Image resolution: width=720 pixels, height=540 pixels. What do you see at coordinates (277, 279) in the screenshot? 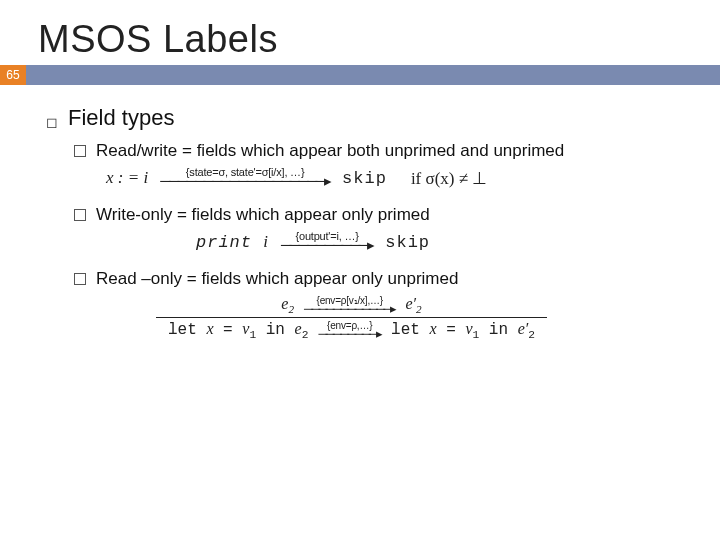
I see `sub3-text: Read –only = fields which appear only un…` at bounding box center [277, 279].